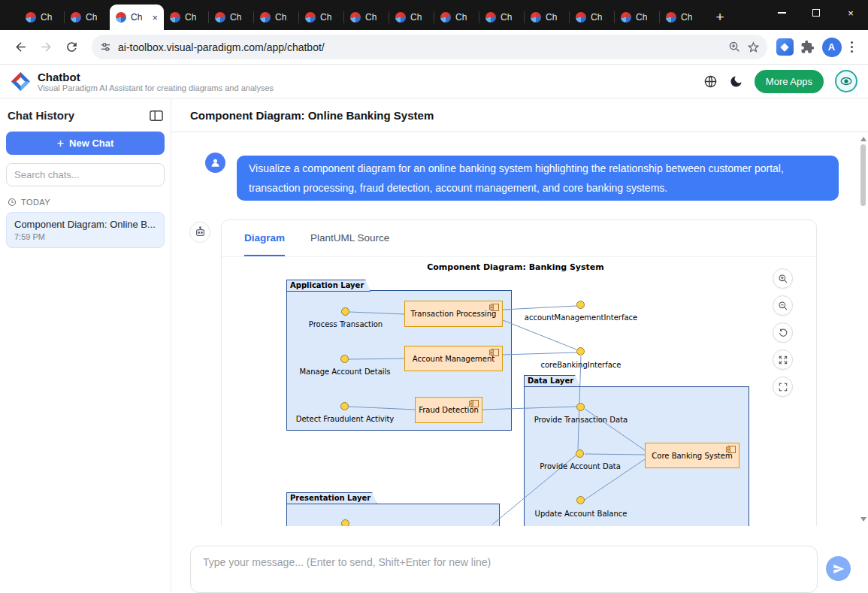 The image size is (868, 593). What do you see at coordinates (105, 47) in the screenshot?
I see `site-controls-icon` at bounding box center [105, 47].